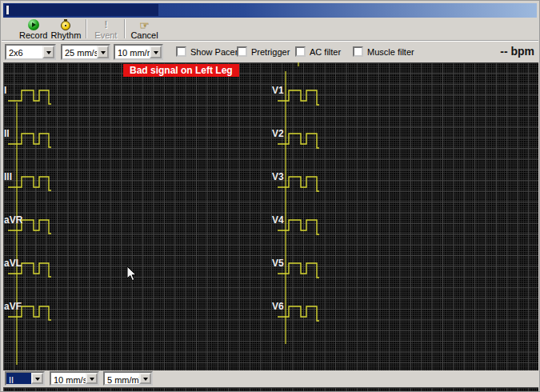  What do you see at coordinates (6, 134) in the screenshot?
I see `lead-label-II: II` at bounding box center [6, 134].